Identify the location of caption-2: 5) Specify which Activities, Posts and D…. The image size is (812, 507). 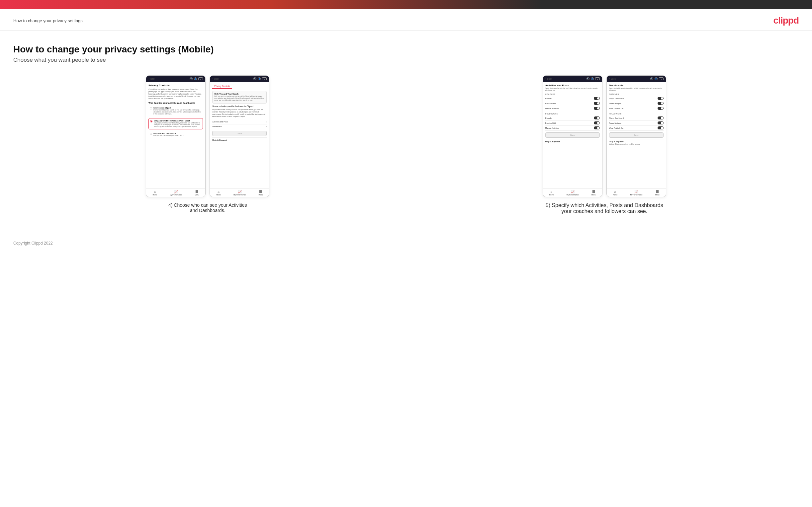
(604, 209).